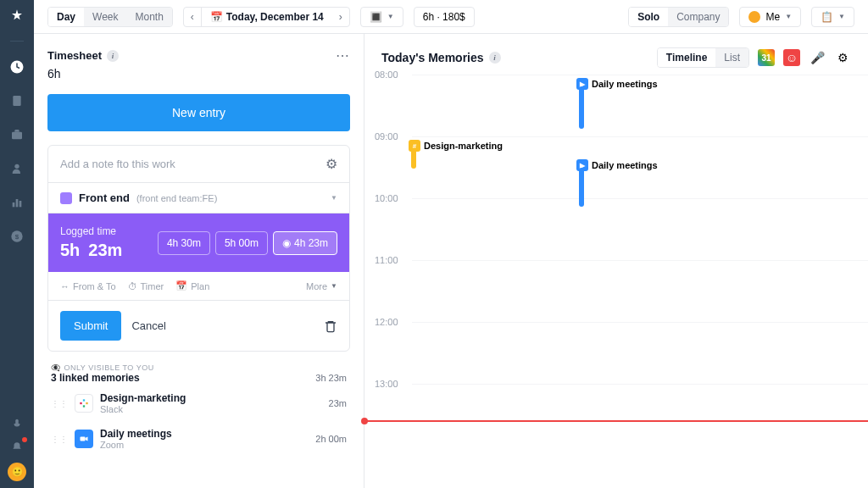 This screenshot has height=488, width=868. What do you see at coordinates (17, 424) in the screenshot?
I see `mic-icon` at bounding box center [17, 424].